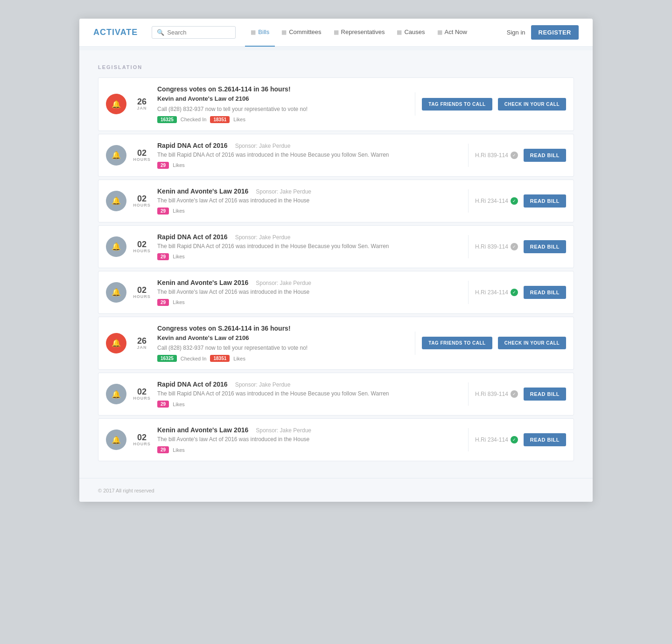 This screenshot has height=644, width=672. I want to click on nav-item-bills: ▦ Bills, so click(260, 33).